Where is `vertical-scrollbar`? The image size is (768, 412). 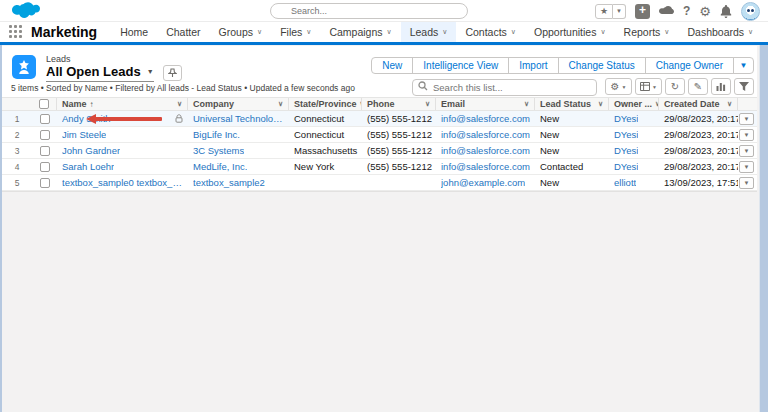
vertical-scrollbar is located at coordinates (764, 228).